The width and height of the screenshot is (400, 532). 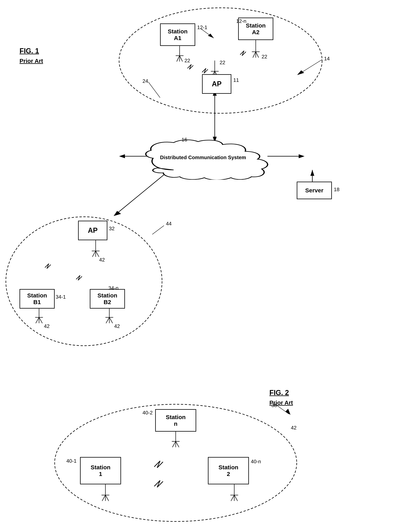 What do you see at coordinates (148, 413) in the screenshot?
I see `ref-40-2: 40-2` at bounding box center [148, 413].